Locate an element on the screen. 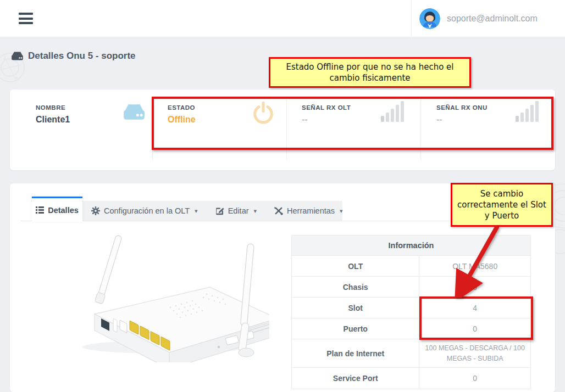 The height and width of the screenshot is (392, 565). onu-device-icon is located at coordinates (18, 56).